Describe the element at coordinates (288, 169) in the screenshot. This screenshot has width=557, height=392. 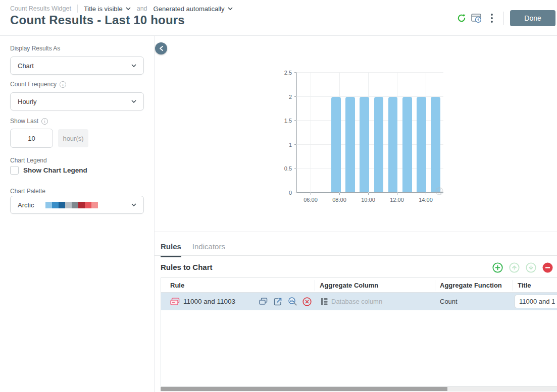
I see `y-axis-label: 0.5` at that location.